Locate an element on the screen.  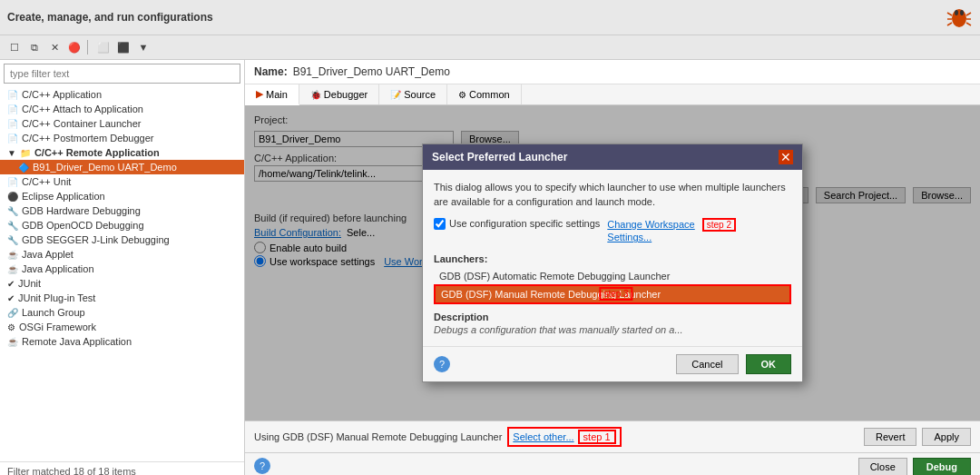
launcher-manual: GDB (DSF) Manual Remote Debugging Launch… is located at coordinates (612, 294).